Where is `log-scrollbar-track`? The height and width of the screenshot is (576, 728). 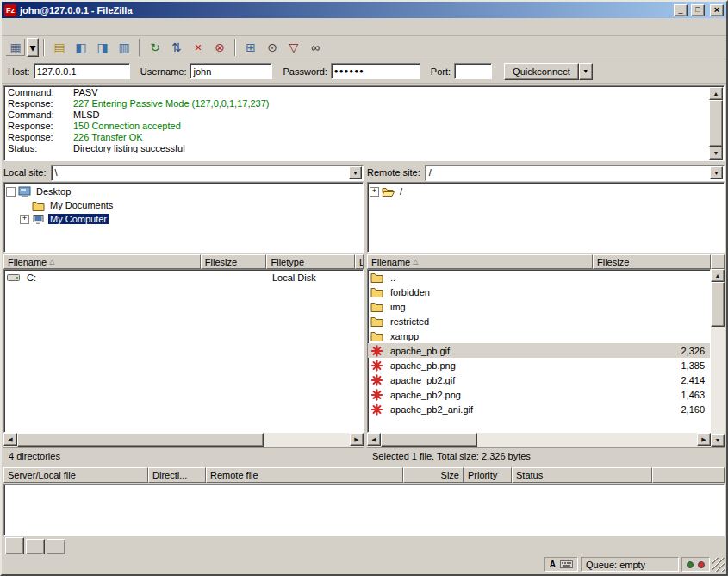 log-scrollbar-track is located at coordinates (716, 123).